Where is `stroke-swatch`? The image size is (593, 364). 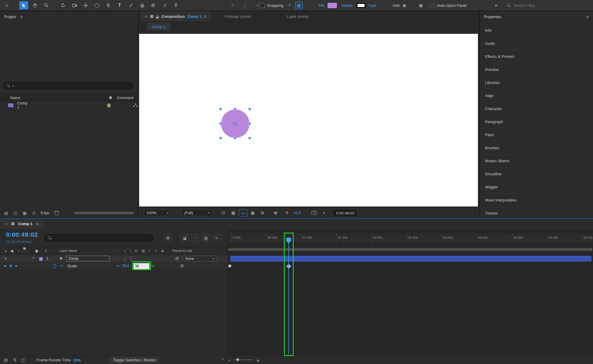 stroke-swatch is located at coordinates (361, 5).